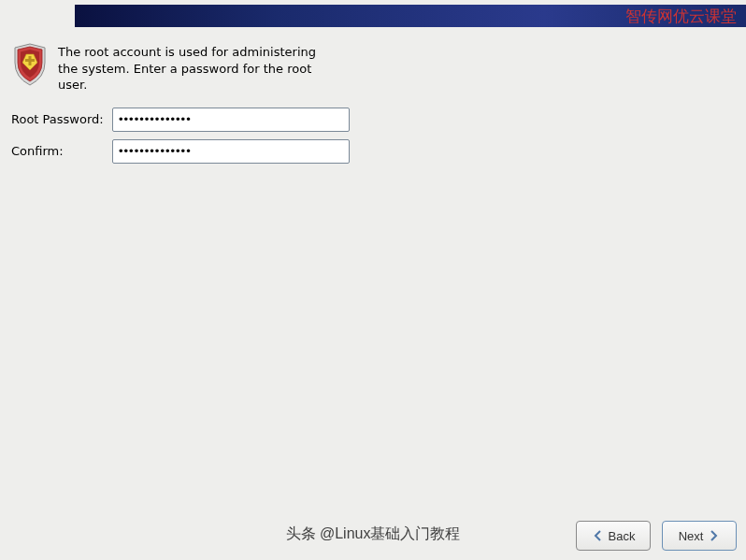  What do you see at coordinates (373, 67) in the screenshot?
I see `intro-row: The root account is used for administeri…` at bounding box center [373, 67].